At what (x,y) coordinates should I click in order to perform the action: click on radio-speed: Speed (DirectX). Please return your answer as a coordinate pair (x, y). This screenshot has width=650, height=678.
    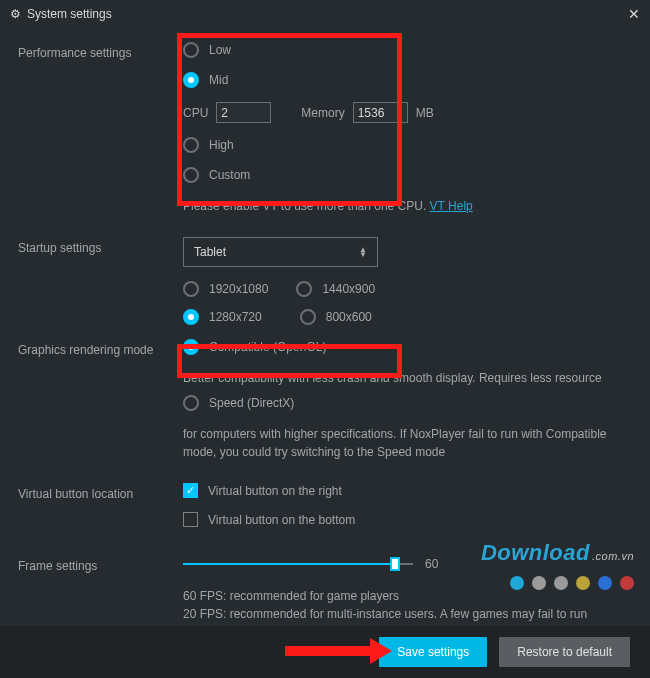
    Looking at the image, I should click on (408, 403).